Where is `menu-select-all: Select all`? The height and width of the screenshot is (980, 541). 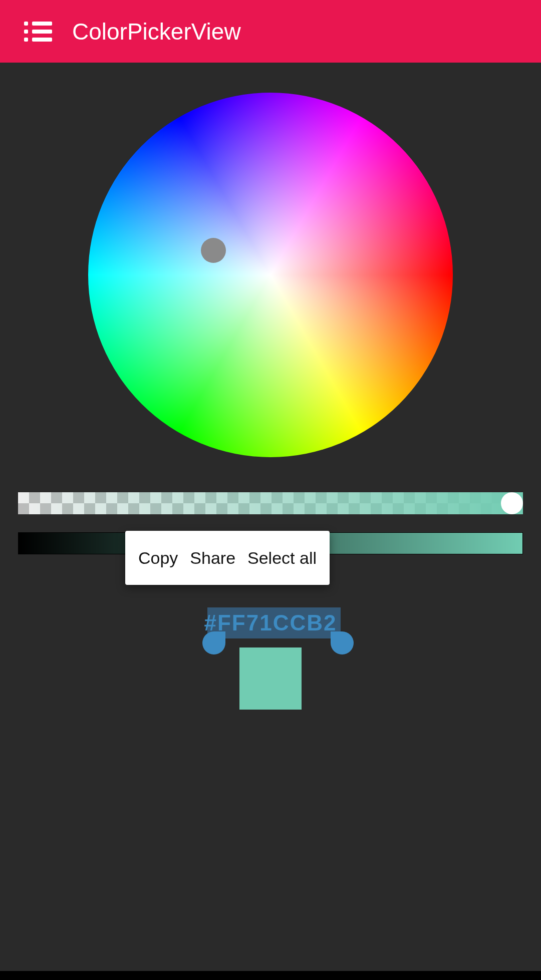
menu-select-all: Select all is located at coordinates (282, 558).